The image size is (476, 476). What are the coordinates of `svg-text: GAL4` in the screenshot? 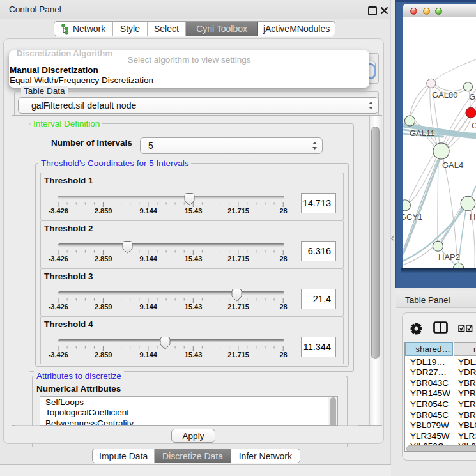 It's located at (452, 165).